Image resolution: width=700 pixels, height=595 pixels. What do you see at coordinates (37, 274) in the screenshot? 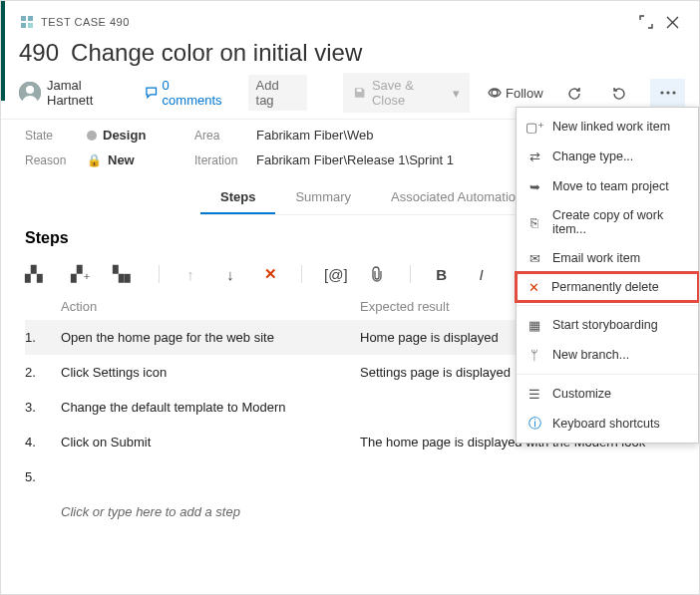
I see `insert-step-icon: ▞▖` at bounding box center [37, 274].